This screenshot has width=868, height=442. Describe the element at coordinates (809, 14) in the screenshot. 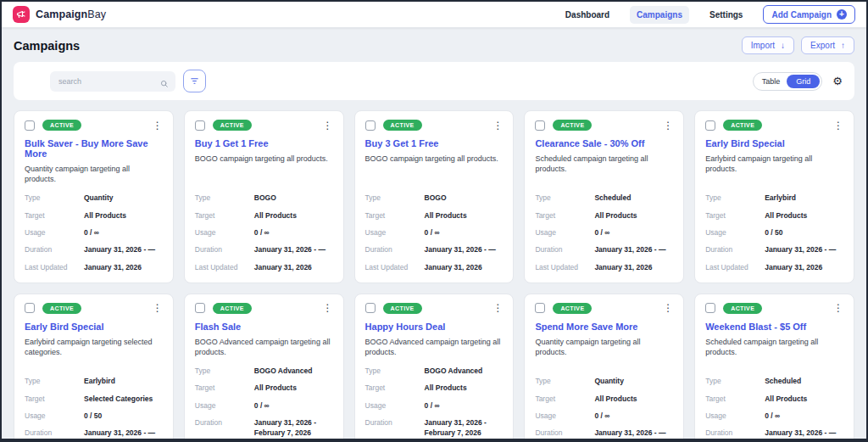

I see `add-campaign-button: Add Campaign +` at that location.